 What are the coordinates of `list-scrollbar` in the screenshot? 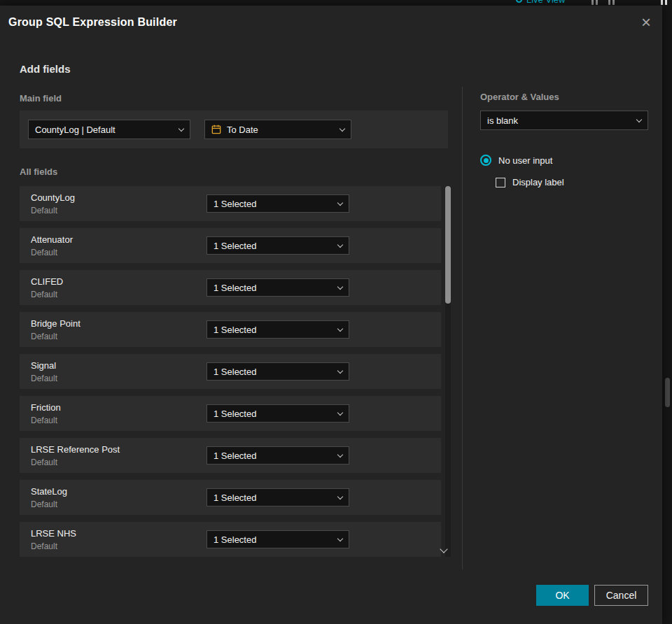 It's located at (448, 371).